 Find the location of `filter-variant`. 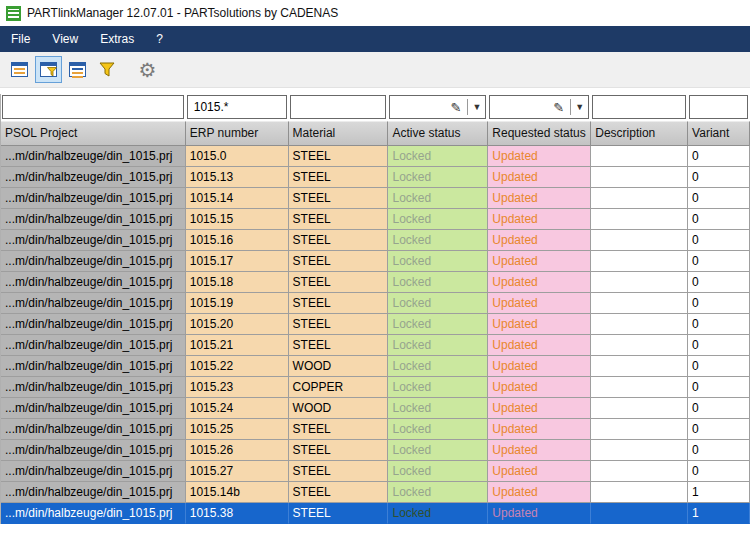

filter-variant is located at coordinates (718, 107).